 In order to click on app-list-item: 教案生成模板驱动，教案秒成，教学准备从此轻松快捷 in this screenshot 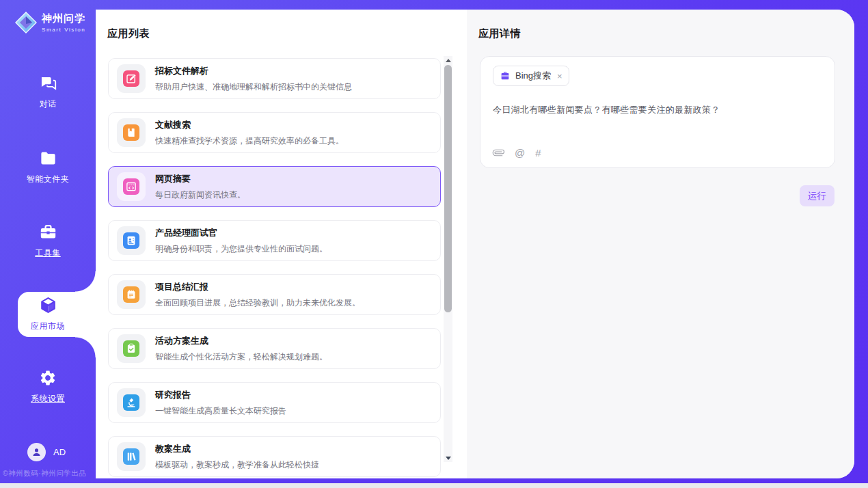, I will do `click(275, 457)`.